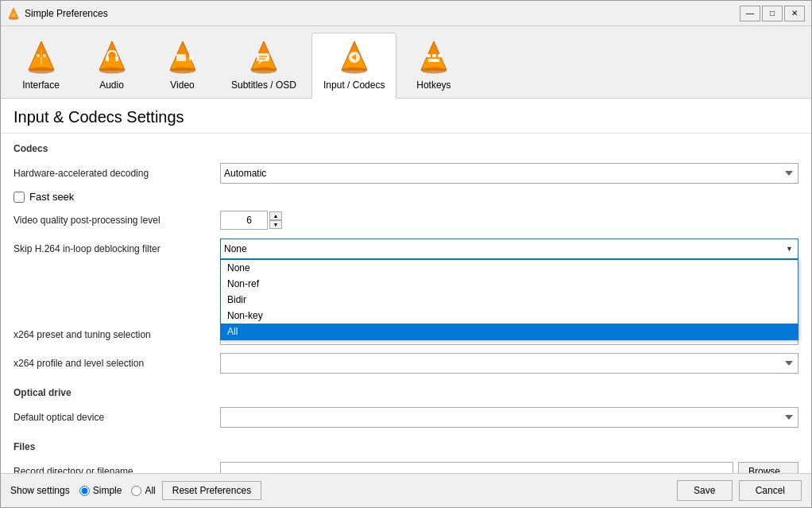  Describe the element at coordinates (137, 491) in the screenshot. I see `all-radio` at that location.